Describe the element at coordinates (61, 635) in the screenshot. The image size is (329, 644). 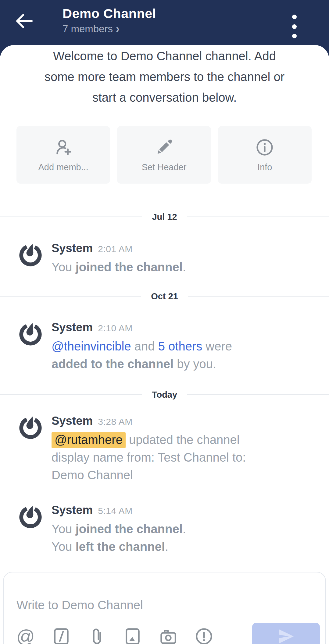
I see `slash-command-button` at that location.